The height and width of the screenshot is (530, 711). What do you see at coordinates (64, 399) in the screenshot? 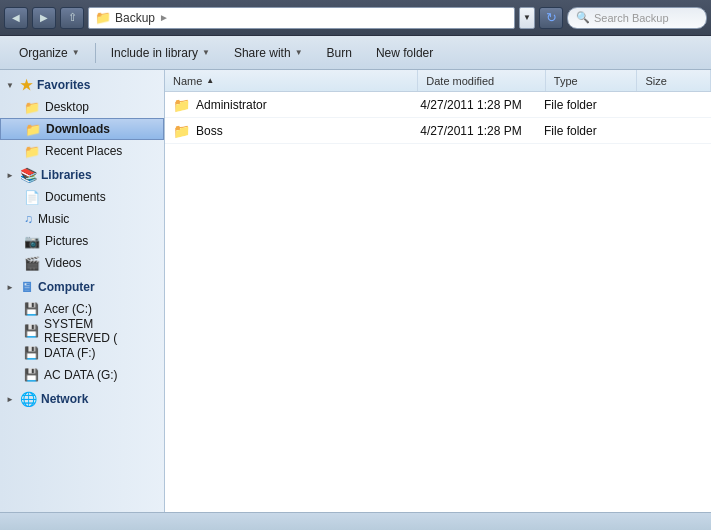
I see `network-label: Network` at bounding box center [64, 399].